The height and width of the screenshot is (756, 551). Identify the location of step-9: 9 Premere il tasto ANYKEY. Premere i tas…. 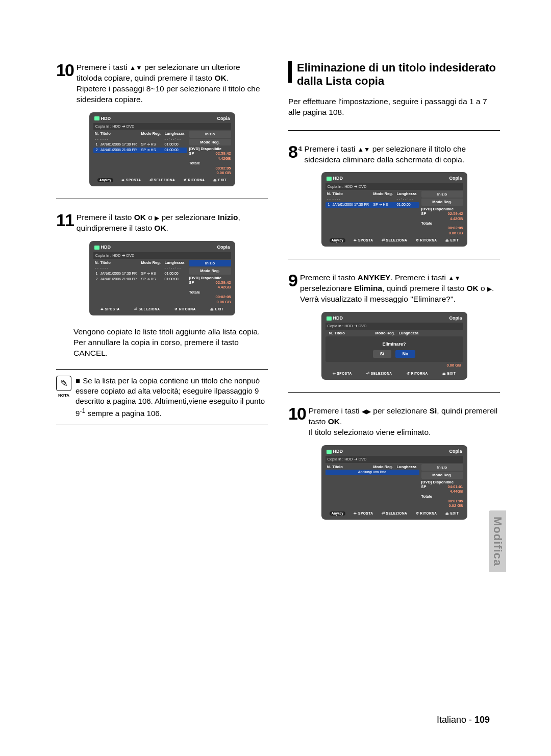
(394, 288).